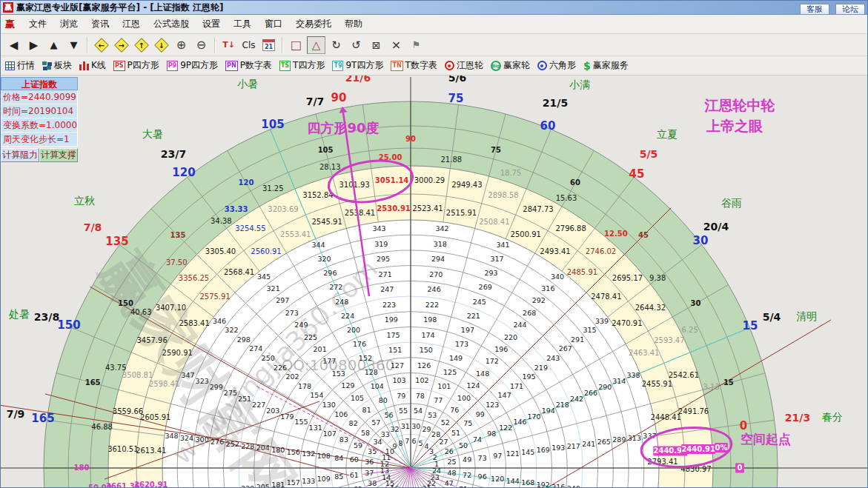 The height and width of the screenshot is (488, 868). What do you see at coordinates (242, 24) in the screenshot?
I see `menu-item-tools: 工具` at bounding box center [242, 24].